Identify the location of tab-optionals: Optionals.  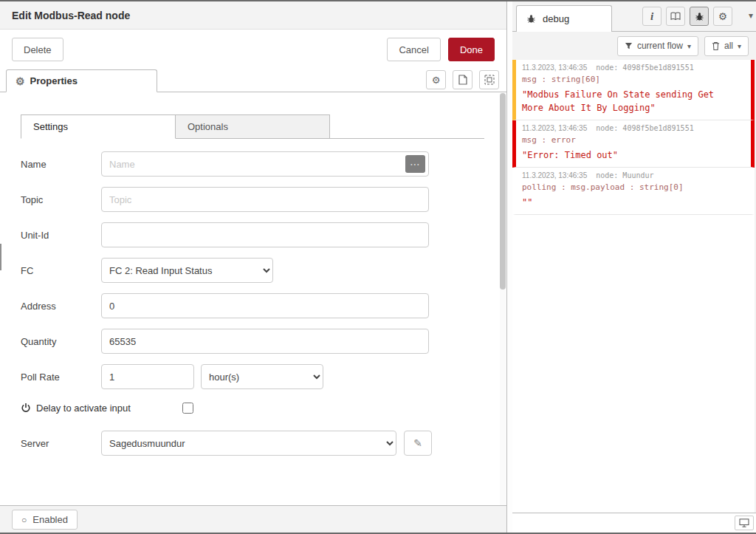
(252, 127).